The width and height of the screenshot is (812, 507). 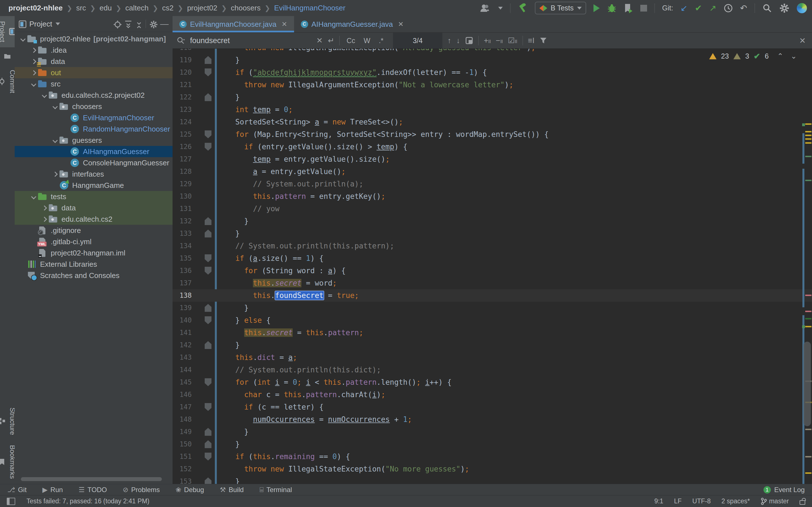 What do you see at coordinates (560, 8) in the screenshot?
I see `run-configuration-select: B Tests` at bounding box center [560, 8].